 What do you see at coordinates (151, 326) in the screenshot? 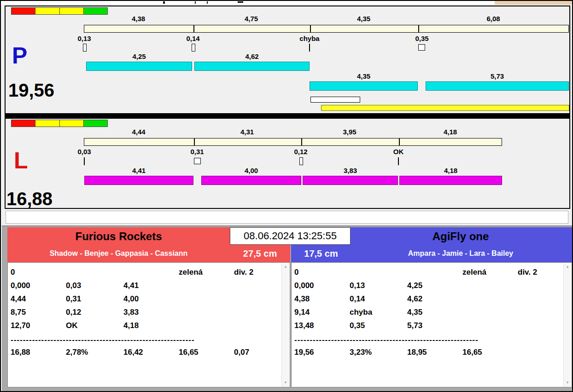
I see `cell: 4,18` at bounding box center [151, 326].